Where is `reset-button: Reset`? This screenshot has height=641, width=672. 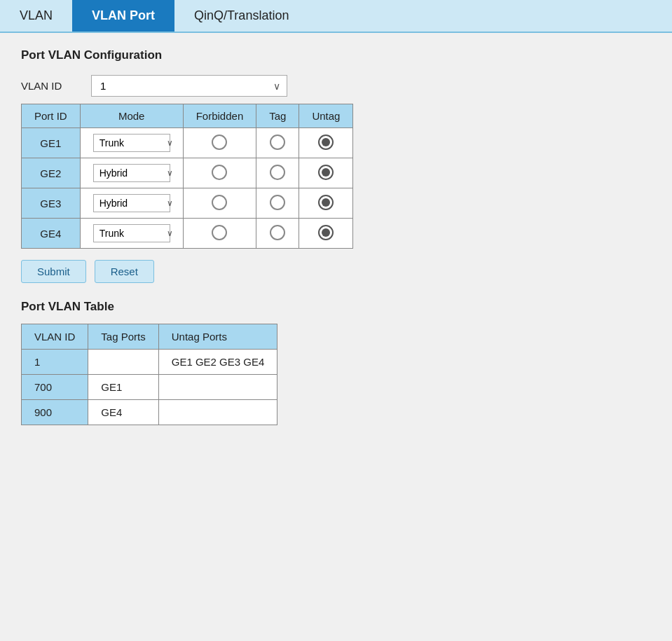
reset-button: Reset is located at coordinates (125, 272).